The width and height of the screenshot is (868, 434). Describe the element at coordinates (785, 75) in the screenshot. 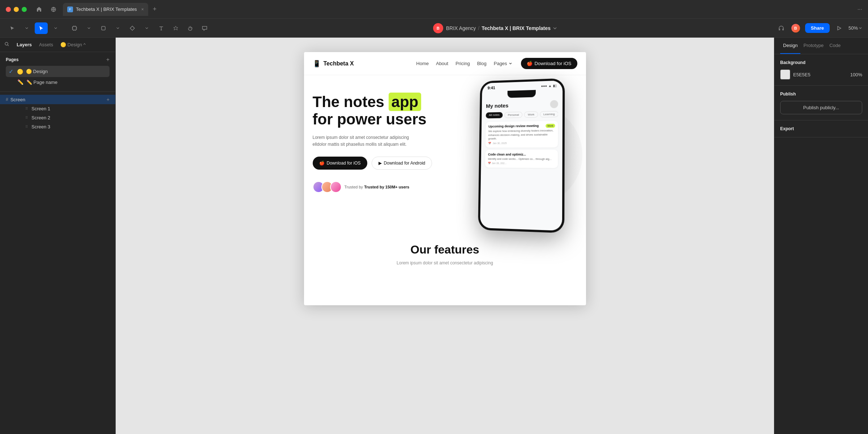

I see `background-swatch` at that location.